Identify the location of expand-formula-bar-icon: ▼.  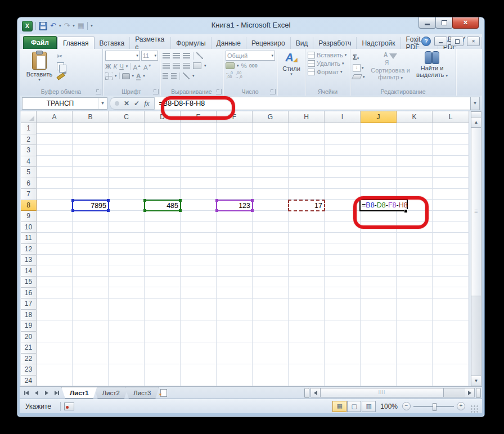
(475, 103).